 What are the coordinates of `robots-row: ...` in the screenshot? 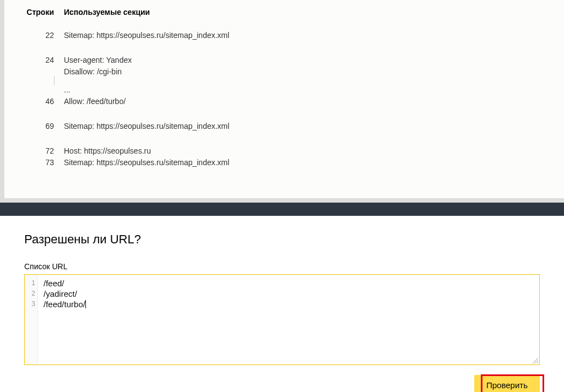 It's located at (284, 90).